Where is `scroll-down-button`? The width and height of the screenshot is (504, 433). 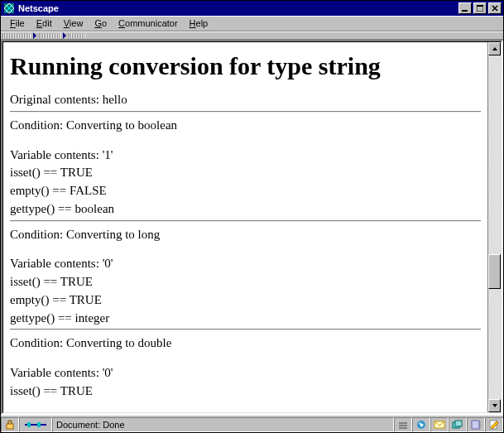 scroll-down-button is located at coordinates (495, 406).